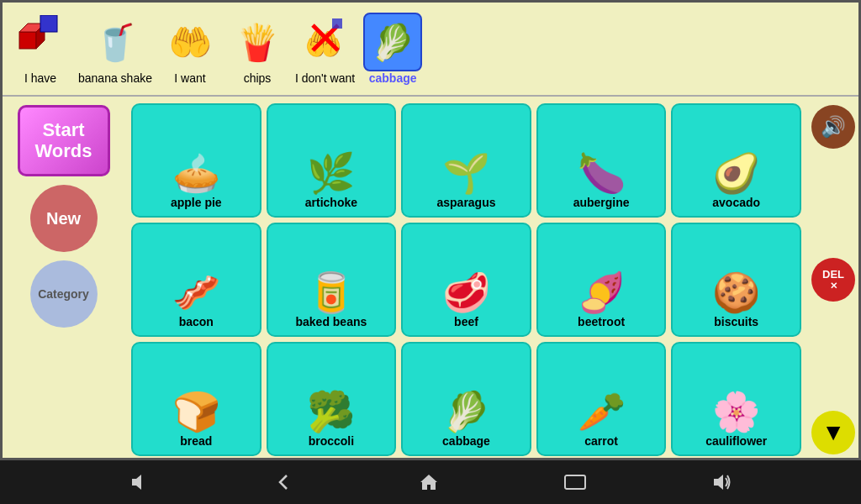  What do you see at coordinates (833, 280) in the screenshot?
I see `right-controls: 🔊 DEL ✕ ▼` at bounding box center [833, 280].